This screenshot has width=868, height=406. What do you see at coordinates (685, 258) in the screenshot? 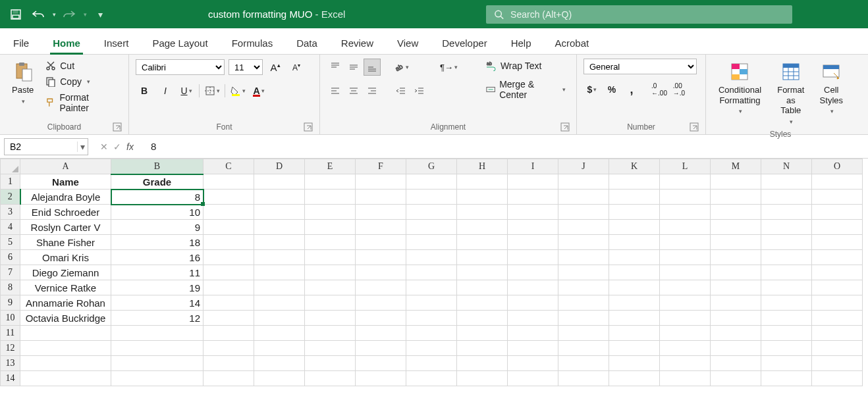
I see `cell-L6` at bounding box center [685, 258].